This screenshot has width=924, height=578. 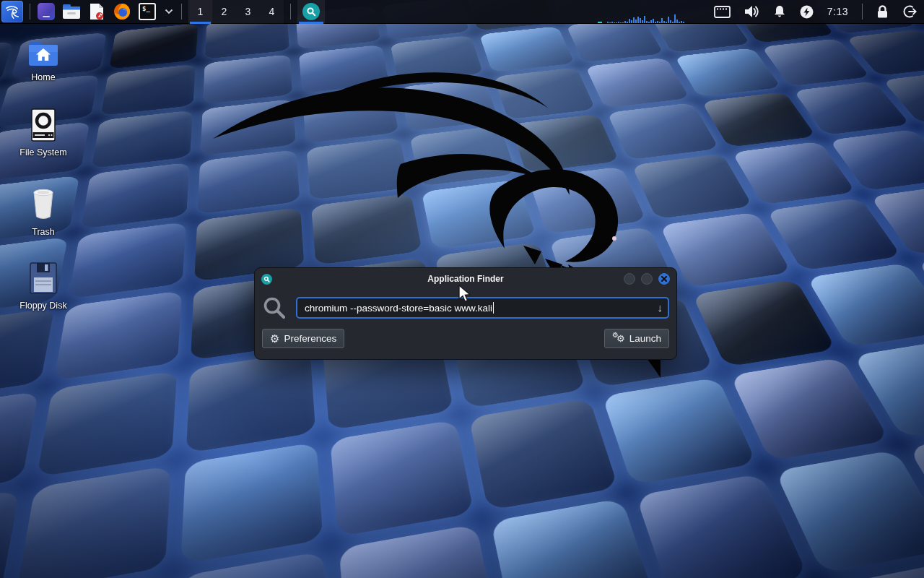 I want to click on launcher-text-editor, so click(x=97, y=12).